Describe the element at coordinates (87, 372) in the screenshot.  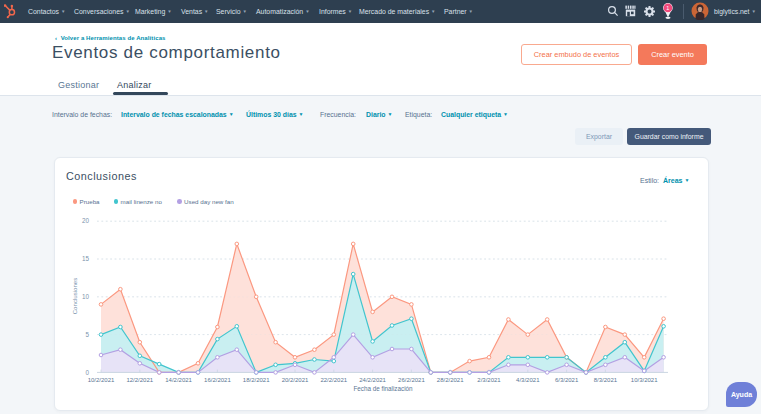
I see `svg-text: 0` at that location.